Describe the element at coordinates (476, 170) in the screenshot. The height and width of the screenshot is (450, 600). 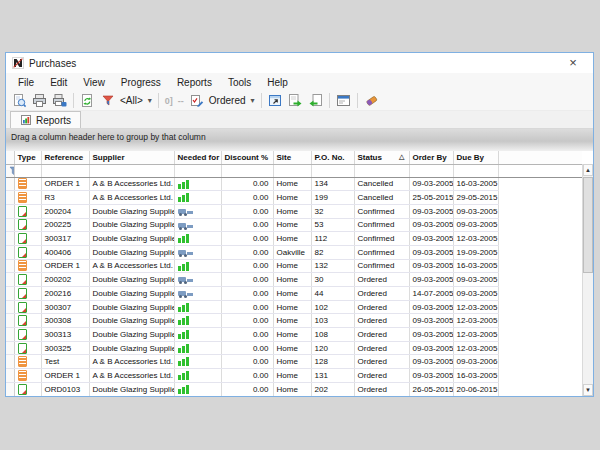
I see `filter-cell-due-by` at that location.